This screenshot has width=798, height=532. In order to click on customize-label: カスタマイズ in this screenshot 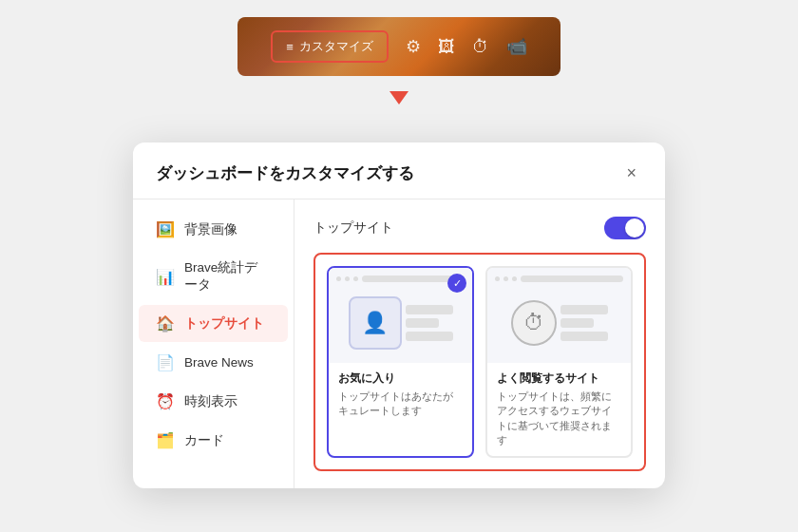, I will do `click(336, 47)`.